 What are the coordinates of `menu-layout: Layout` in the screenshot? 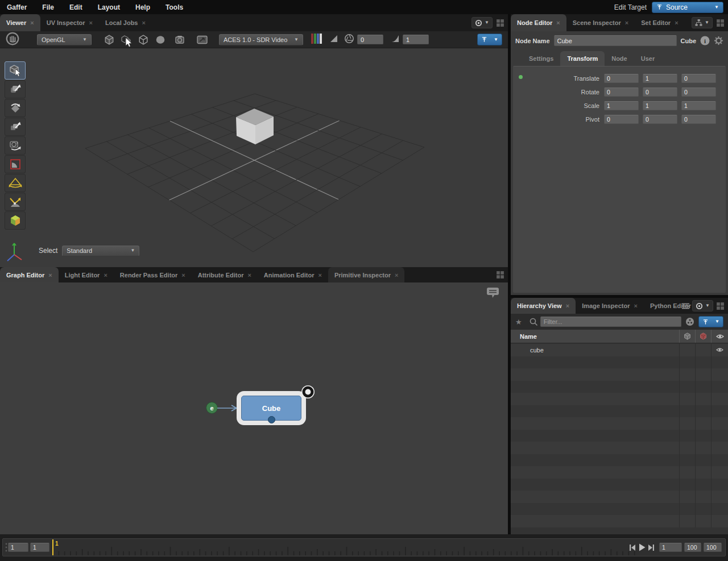 It's located at (109, 7).